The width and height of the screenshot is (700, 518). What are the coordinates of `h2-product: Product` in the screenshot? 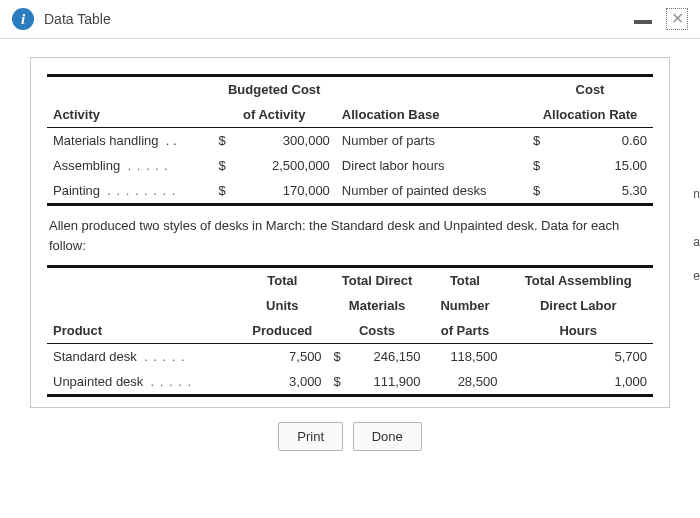 It's located at (142, 331).